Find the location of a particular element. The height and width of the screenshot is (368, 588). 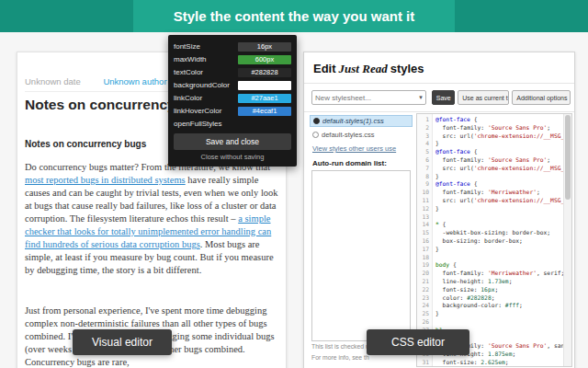

line-number-gutter: 1234567891011121314151617181920212223242… is located at coordinates (424, 240).